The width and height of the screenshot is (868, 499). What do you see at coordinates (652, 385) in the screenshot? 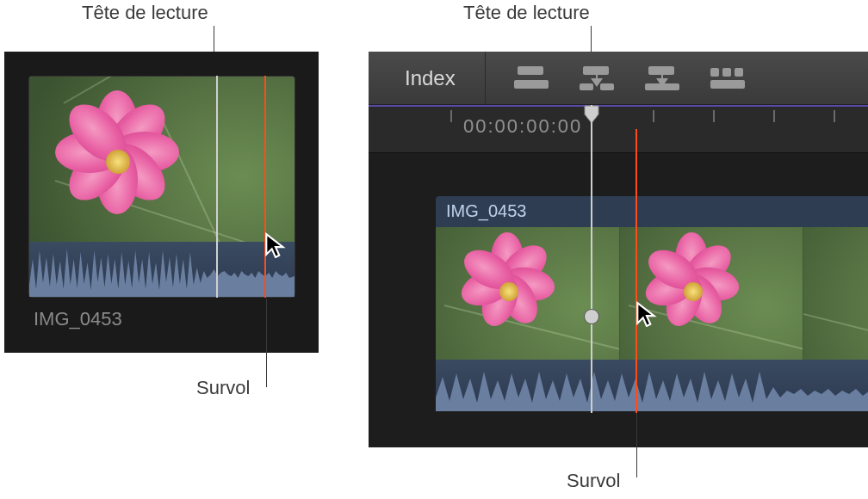
I see `timeline-audio-waveform` at bounding box center [652, 385].